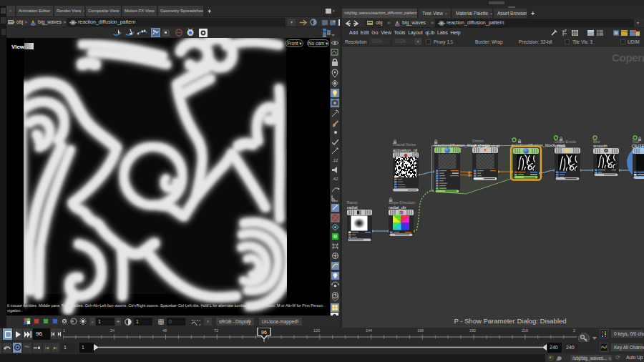 The width and height of the screenshot is (644, 362). I want to click on svg-text: 168, so click(421, 331).